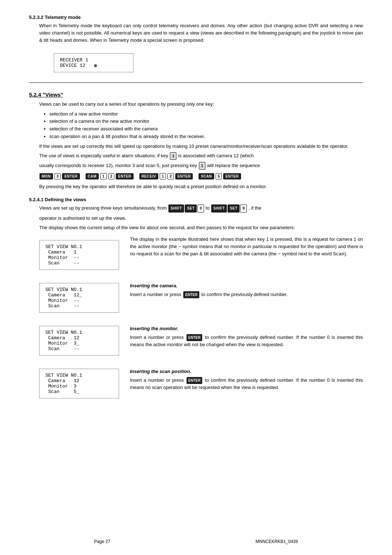 This screenshot has width=392, height=555. I want to click on key-1: 1, so click(103, 177).